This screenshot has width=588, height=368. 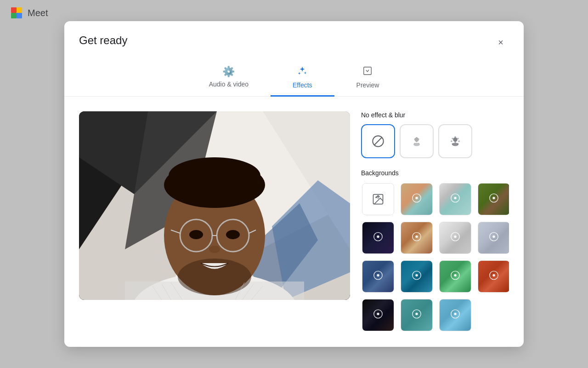 I want to click on upload-icon, so click(x=378, y=199).